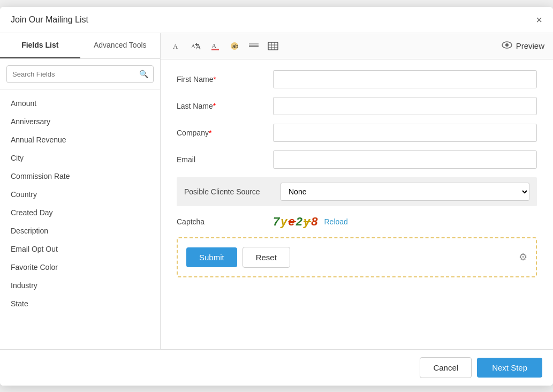 The height and width of the screenshot is (392, 553). I want to click on field-item: Industry, so click(80, 285).